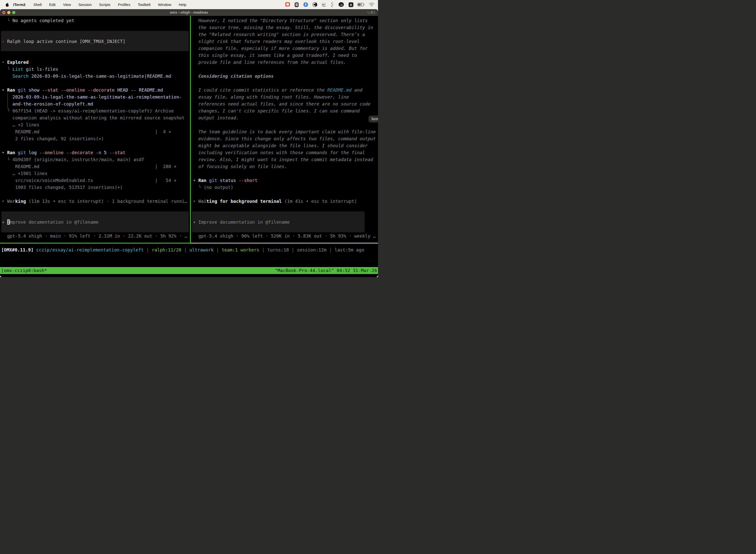 Image resolution: width=756 pixels, height=554 pixels. Describe the element at coordinates (357, 90) in the screenshot. I see `text-segment: and` at that location.